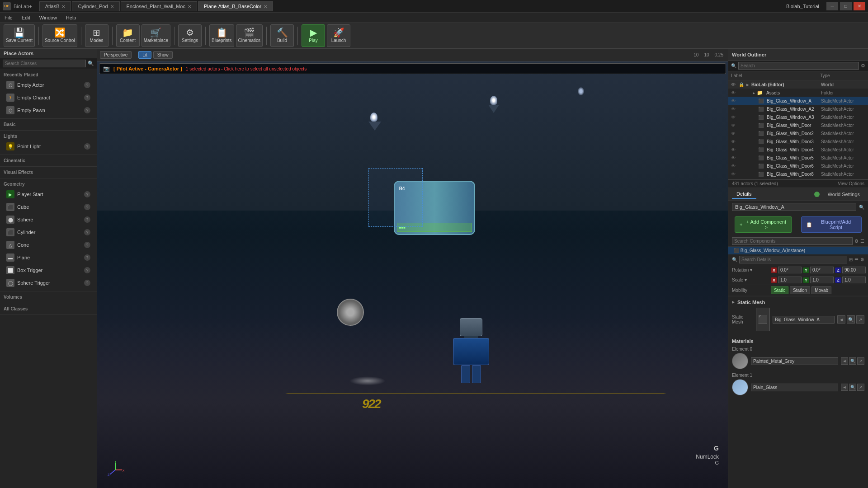 This screenshot has height=488, width=868. I want to click on modes-button: ⊞ Modes, so click(97, 36).